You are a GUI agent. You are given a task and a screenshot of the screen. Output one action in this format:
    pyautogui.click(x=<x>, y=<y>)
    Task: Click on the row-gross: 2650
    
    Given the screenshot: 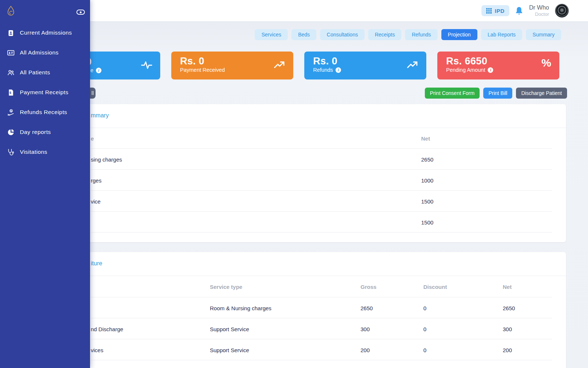 What is the action you would take?
    pyautogui.click(x=367, y=308)
    